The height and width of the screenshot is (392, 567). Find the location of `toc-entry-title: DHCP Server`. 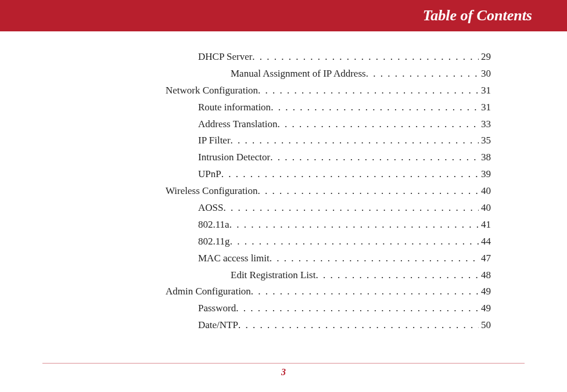

toc-entry-title: DHCP Server is located at coordinates (225, 57).